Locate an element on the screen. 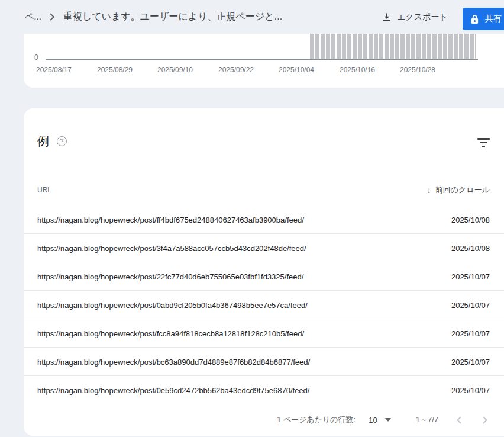 The height and width of the screenshot is (437, 504). last-crawl-column-label: 前回のクロール is located at coordinates (463, 190).